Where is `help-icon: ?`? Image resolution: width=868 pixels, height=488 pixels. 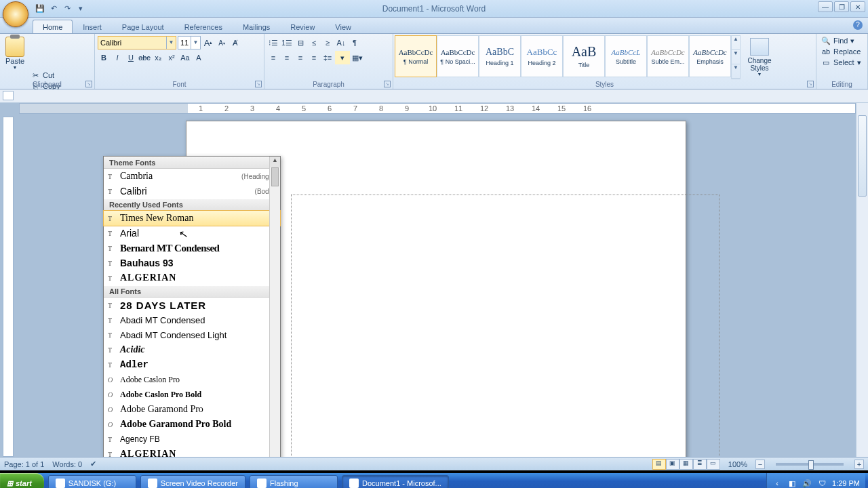 help-icon: ? is located at coordinates (858, 25).